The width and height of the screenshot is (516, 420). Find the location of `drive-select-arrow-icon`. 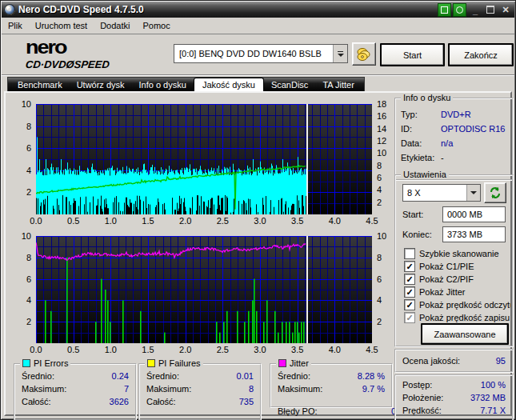

drive-select-arrow-icon is located at coordinates (340, 54).